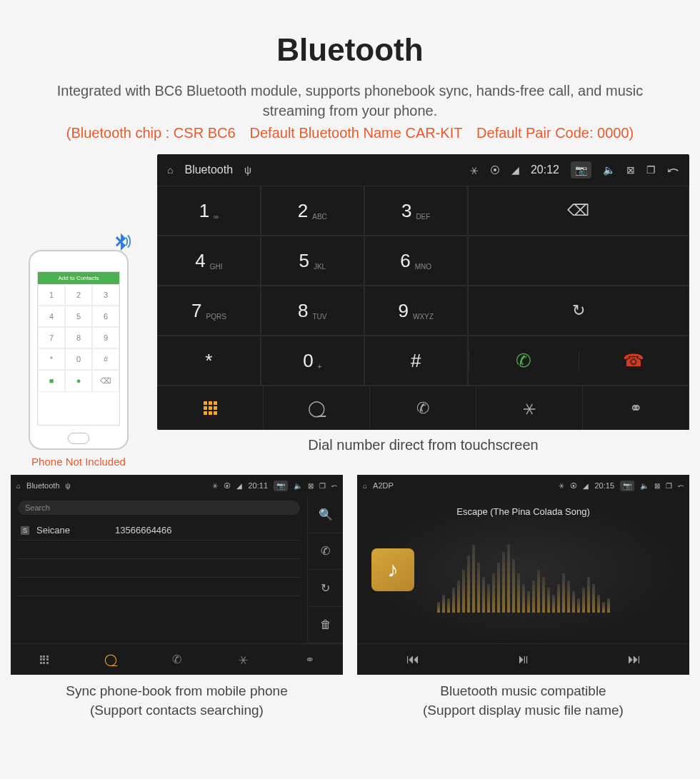 The height and width of the screenshot is (779, 700). What do you see at coordinates (523, 511) in the screenshot?
I see `song-title: Escape (The Pina Colada Song)` at bounding box center [523, 511].